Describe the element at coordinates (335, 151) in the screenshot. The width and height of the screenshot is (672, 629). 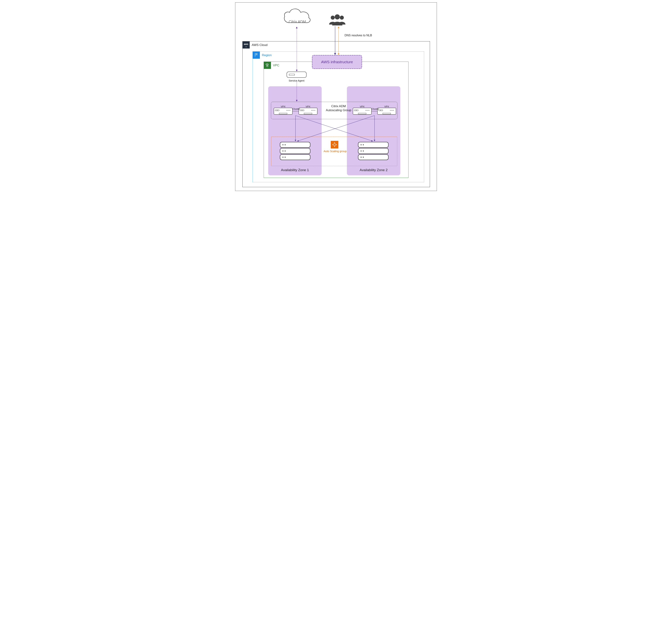
I see `auto-scaling-group-label: Auto Scaling group` at that location.